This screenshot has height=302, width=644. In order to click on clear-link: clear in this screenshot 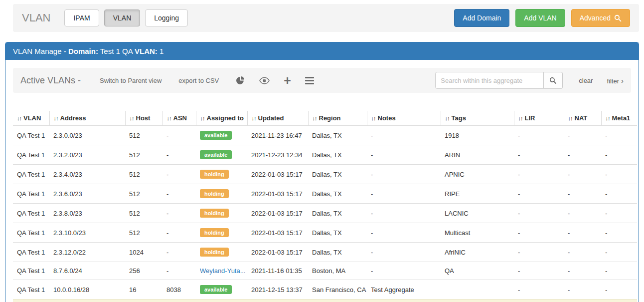, I will do `click(586, 81)`.